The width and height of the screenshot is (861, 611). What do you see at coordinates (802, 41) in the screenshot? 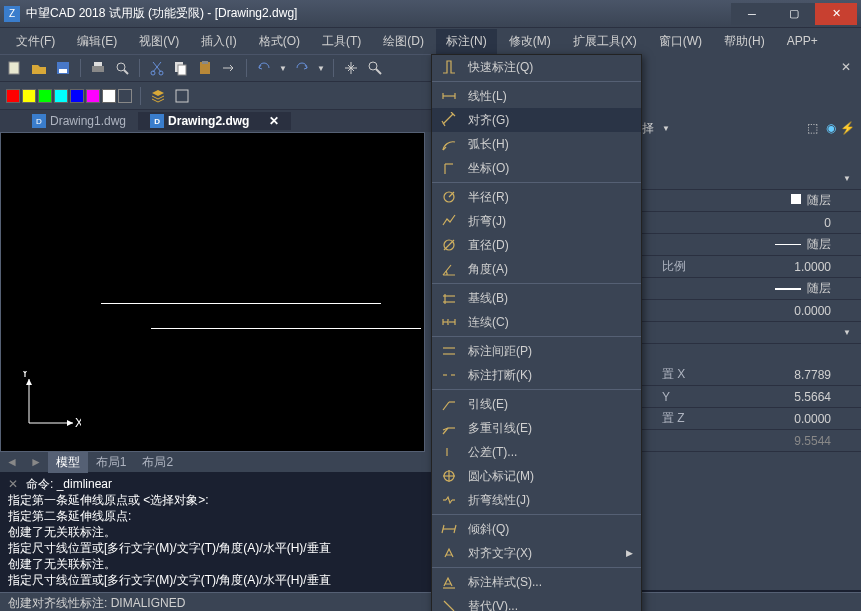
I see `menu-12: APP+` at bounding box center [802, 41].